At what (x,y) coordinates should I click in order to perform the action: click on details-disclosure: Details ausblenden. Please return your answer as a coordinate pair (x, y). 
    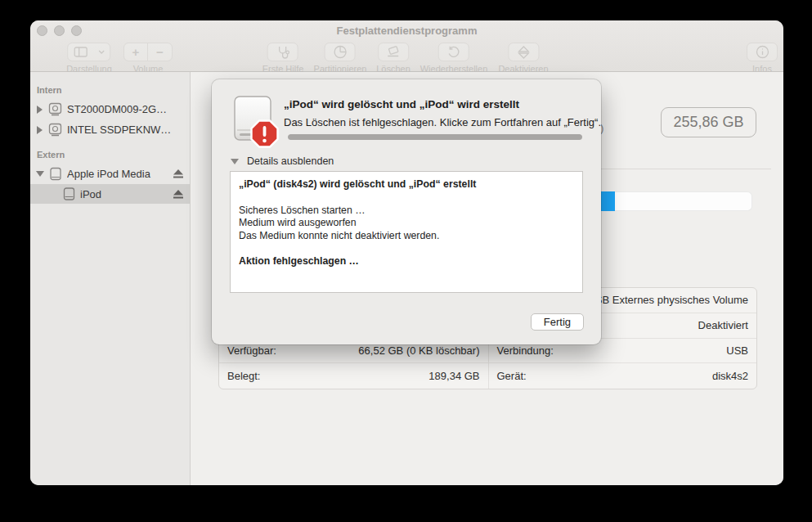
    Looking at the image, I should click on (283, 161).